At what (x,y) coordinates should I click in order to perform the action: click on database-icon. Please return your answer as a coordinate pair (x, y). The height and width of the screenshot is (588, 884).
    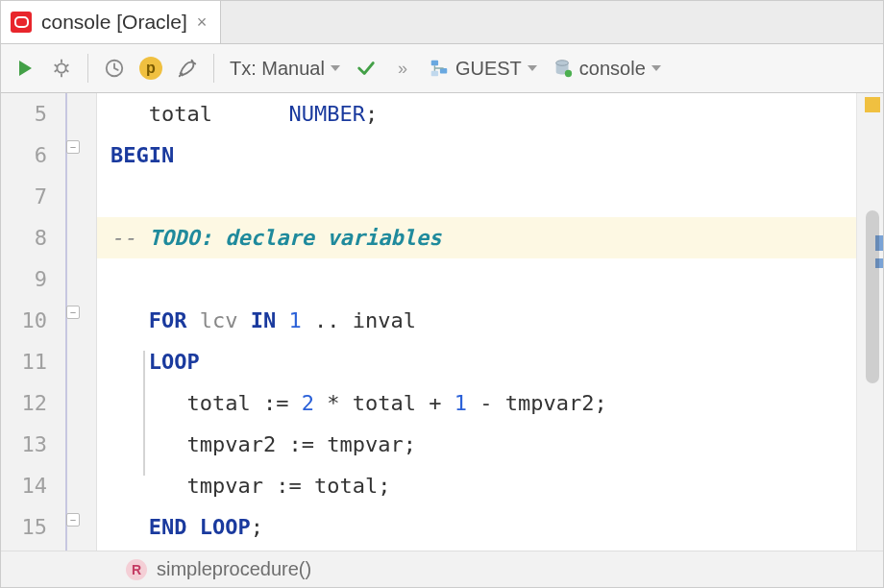
    Looking at the image, I should click on (563, 68).